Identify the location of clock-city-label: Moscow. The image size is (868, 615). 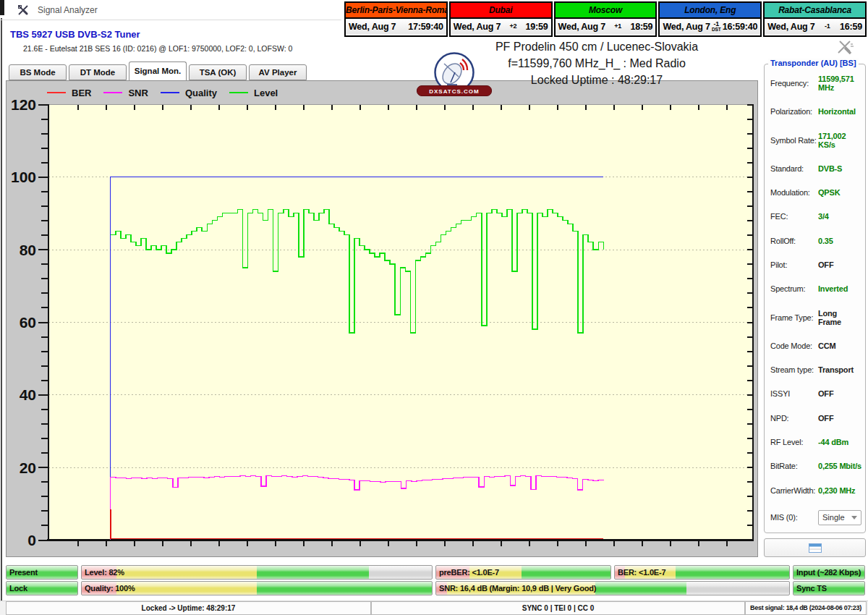
(606, 11).